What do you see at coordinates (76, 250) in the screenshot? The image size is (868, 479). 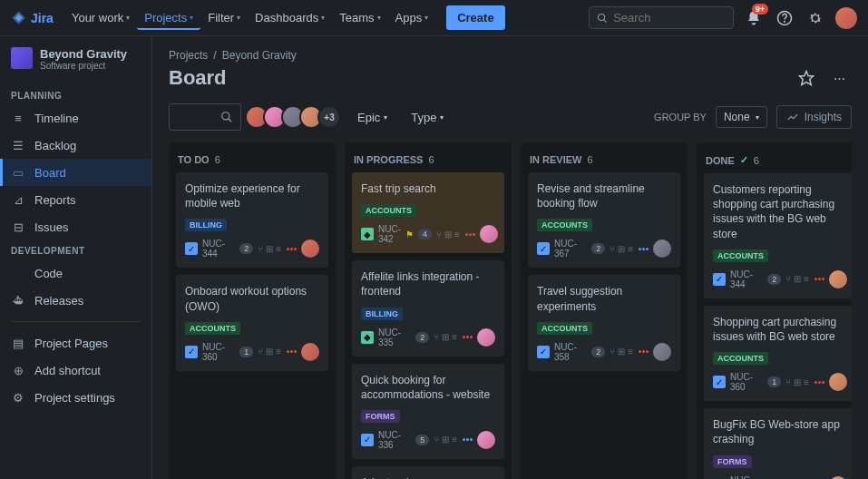 I see `sidebar-section: DEVELOPMENT` at bounding box center [76, 250].